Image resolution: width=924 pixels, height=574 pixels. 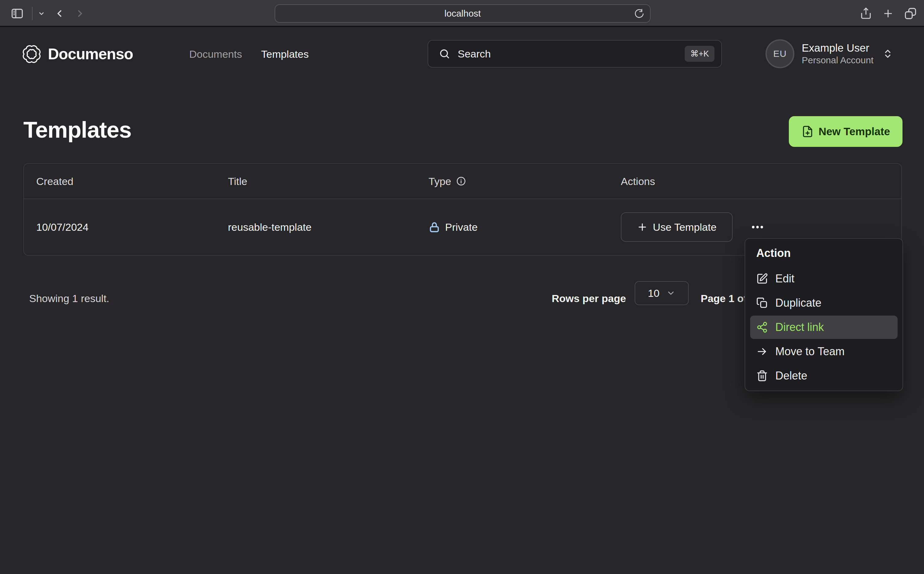 What do you see at coordinates (677, 227) in the screenshot?
I see `use-template-button: Use Template` at bounding box center [677, 227].